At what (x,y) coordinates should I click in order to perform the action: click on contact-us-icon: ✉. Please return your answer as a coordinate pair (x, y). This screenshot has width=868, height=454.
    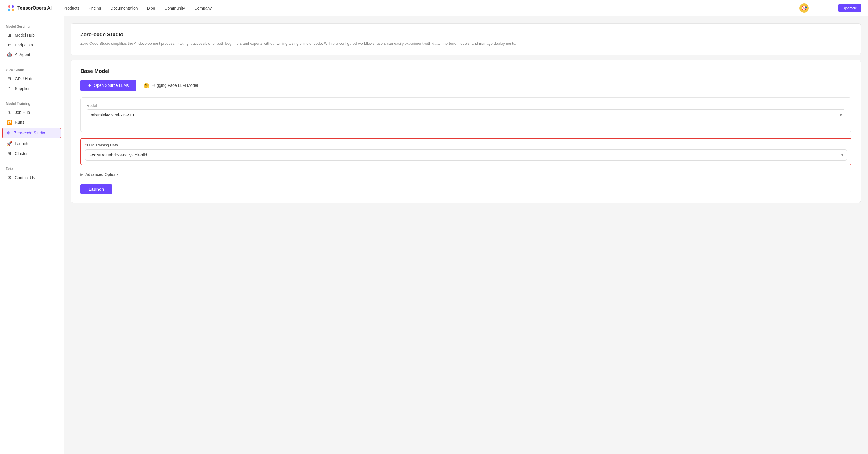
    Looking at the image, I should click on (9, 178).